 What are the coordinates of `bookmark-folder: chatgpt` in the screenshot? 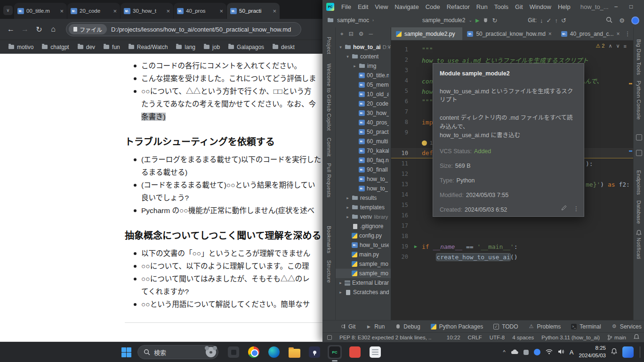 It's located at (56, 47).